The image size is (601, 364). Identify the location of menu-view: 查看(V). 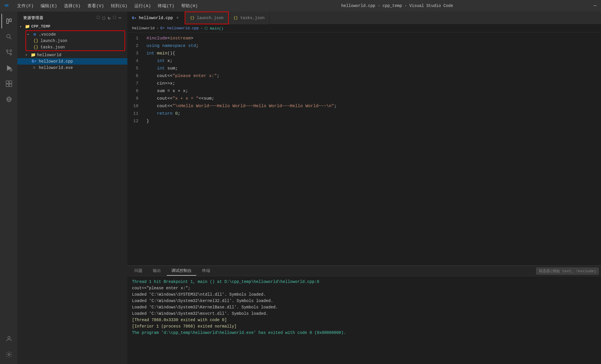
(96, 6).